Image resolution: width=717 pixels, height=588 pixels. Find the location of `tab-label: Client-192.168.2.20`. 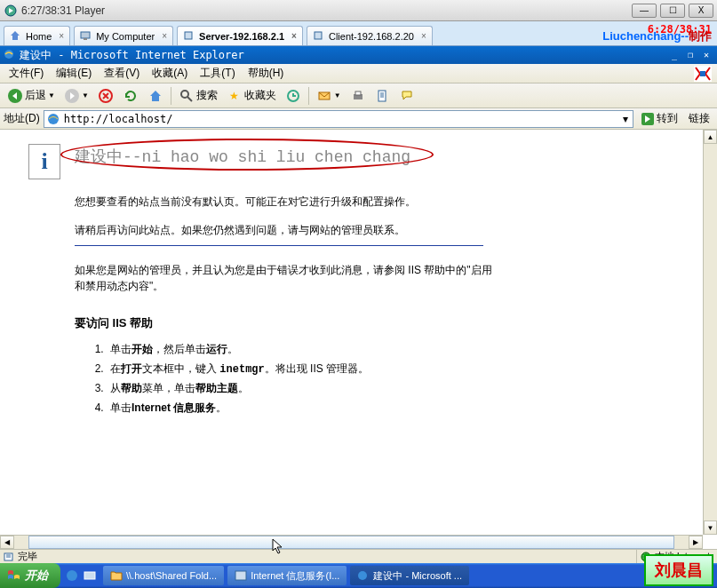

tab-label: Client-192.168.2.20 is located at coordinates (371, 36).